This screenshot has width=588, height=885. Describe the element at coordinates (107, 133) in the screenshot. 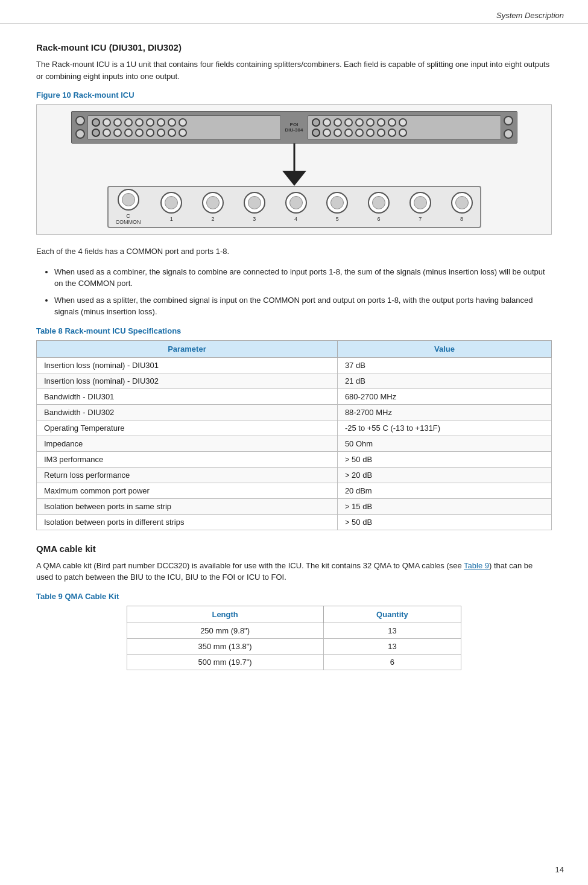

I see `field1b-p1` at that location.